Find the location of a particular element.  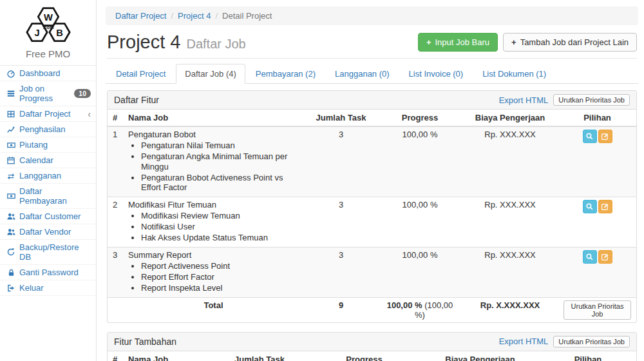

total-biaya: Rp. X.XXX.XXX is located at coordinates (510, 309).